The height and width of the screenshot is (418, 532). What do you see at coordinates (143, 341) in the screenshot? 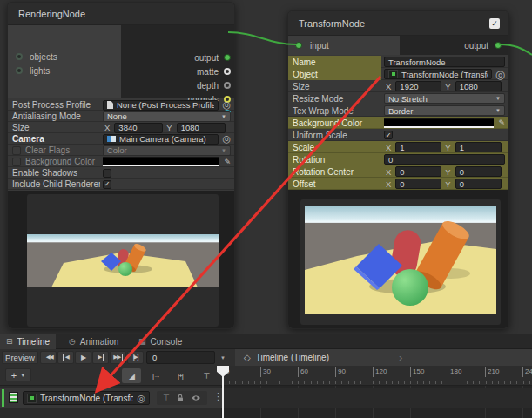
I see `console-tab-icon: ▤` at bounding box center [143, 341].